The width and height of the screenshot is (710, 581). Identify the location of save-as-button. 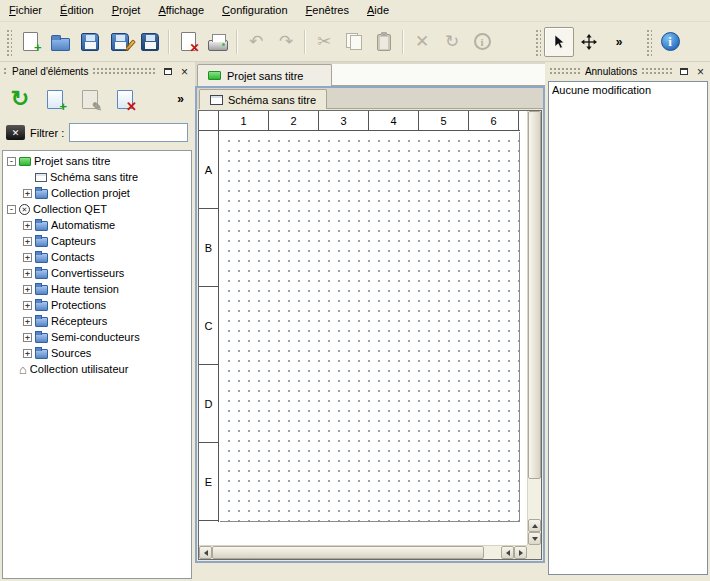
(120, 42).